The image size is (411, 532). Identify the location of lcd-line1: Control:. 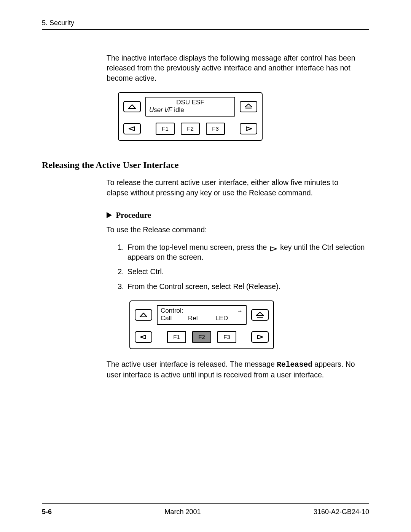
(202, 311).